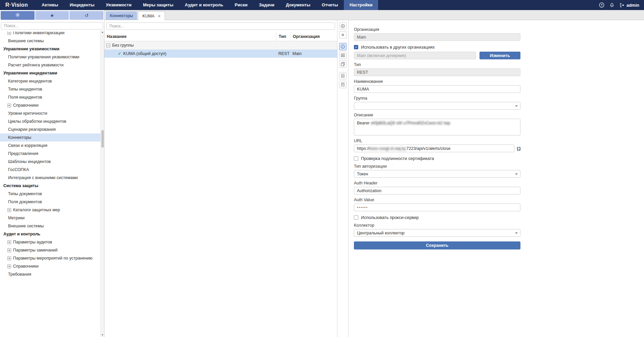  Describe the element at coordinates (50, 258) in the screenshot. I see `sidebar-item: +Параметры мероприятий по устранению` at that location.